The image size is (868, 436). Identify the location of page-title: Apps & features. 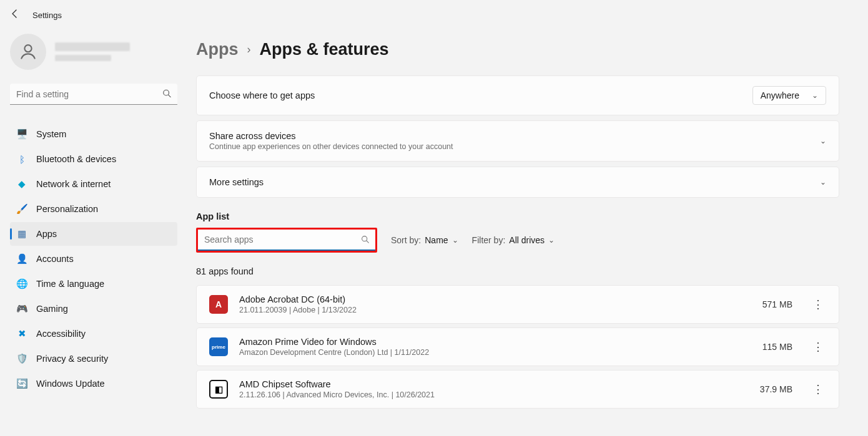
(325, 50).